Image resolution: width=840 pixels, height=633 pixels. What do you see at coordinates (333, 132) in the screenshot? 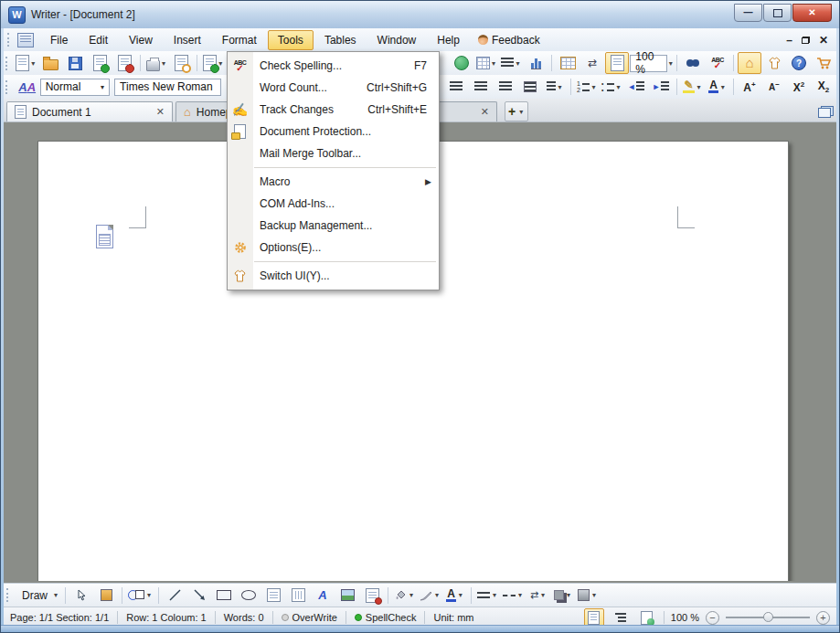
I see `menuitem-document-protection: Document Protection...` at bounding box center [333, 132].